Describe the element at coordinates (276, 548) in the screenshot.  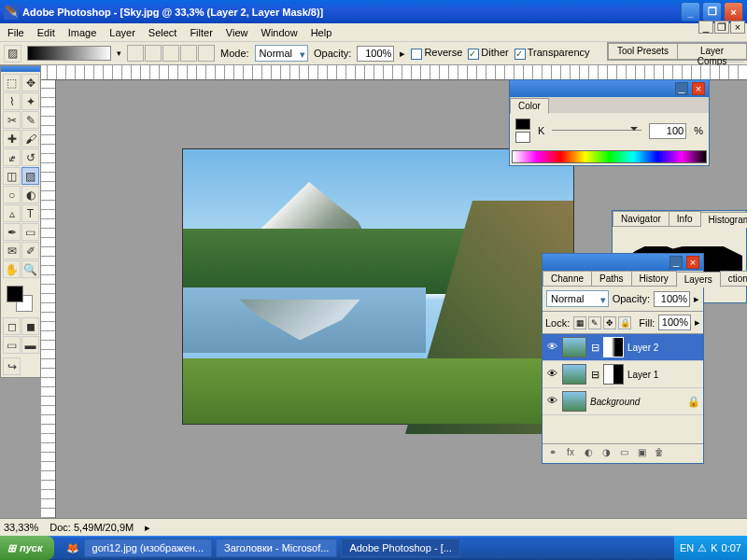
I see `taskbar-item: Заголовки - Microsof...` at that location.